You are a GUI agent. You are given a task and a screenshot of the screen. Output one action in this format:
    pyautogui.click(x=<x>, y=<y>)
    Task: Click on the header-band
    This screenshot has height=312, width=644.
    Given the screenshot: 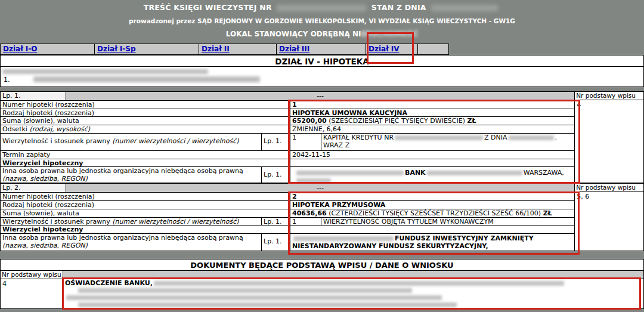 What is the action you would take?
    pyautogui.click(x=353, y=274)
    